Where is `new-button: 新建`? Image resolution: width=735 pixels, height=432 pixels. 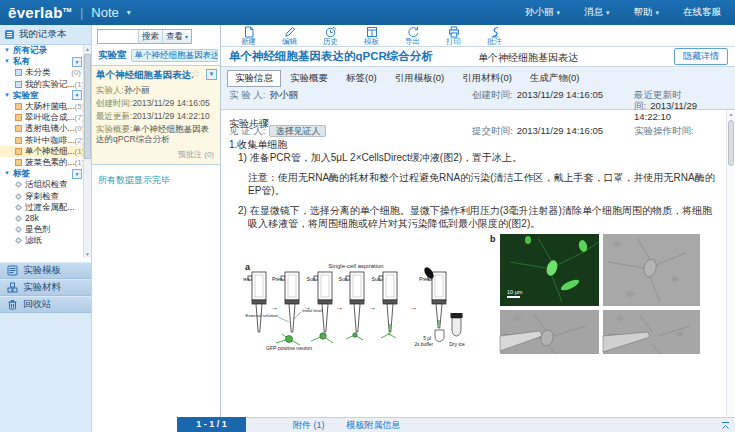
new-button: 新建 is located at coordinates (248, 36).